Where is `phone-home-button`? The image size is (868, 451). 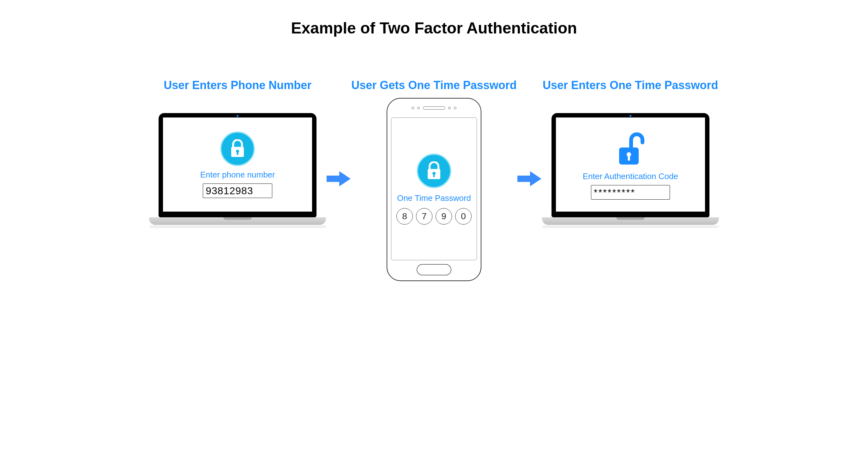
phone-home-button is located at coordinates (434, 270).